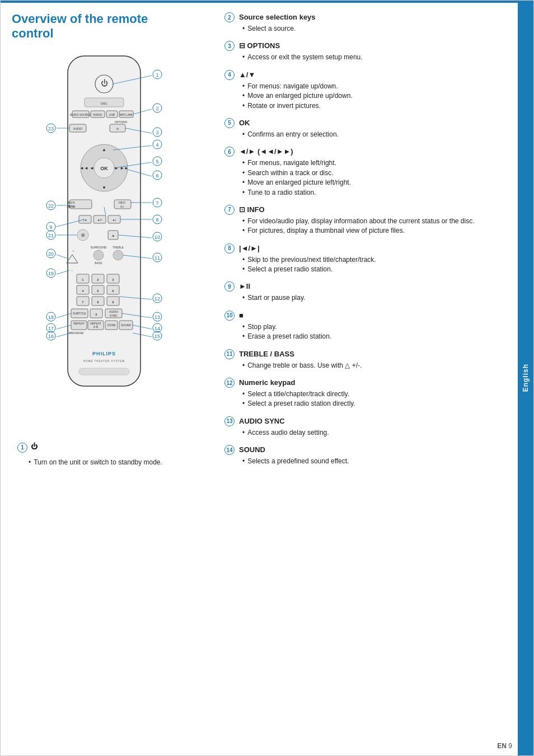 This screenshot has height=756, width=534. What do you see at coordinates (369, 209) in the screenshot?
I see `right-item-header-7: 7⊡ INFO` at bounding box center [369, 209].